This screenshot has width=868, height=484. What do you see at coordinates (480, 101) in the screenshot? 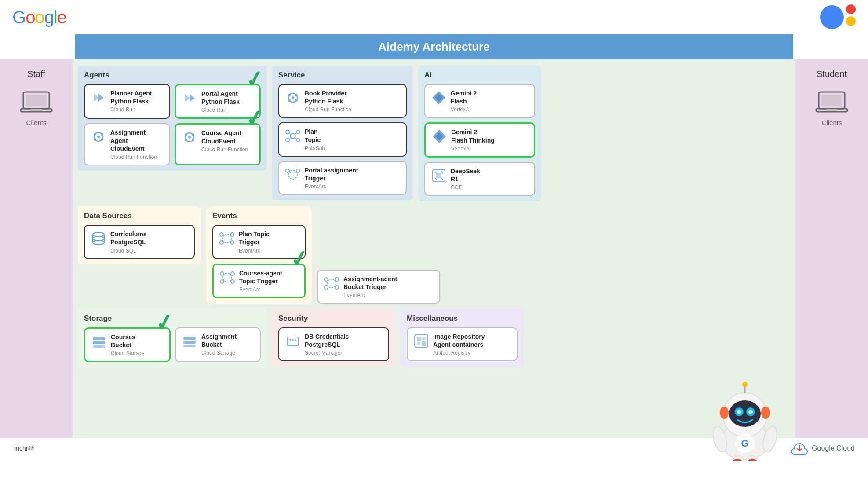
I see `gemini-flash-card: Gemini 2Flash VertexAI` at bounding box center [480, 101].